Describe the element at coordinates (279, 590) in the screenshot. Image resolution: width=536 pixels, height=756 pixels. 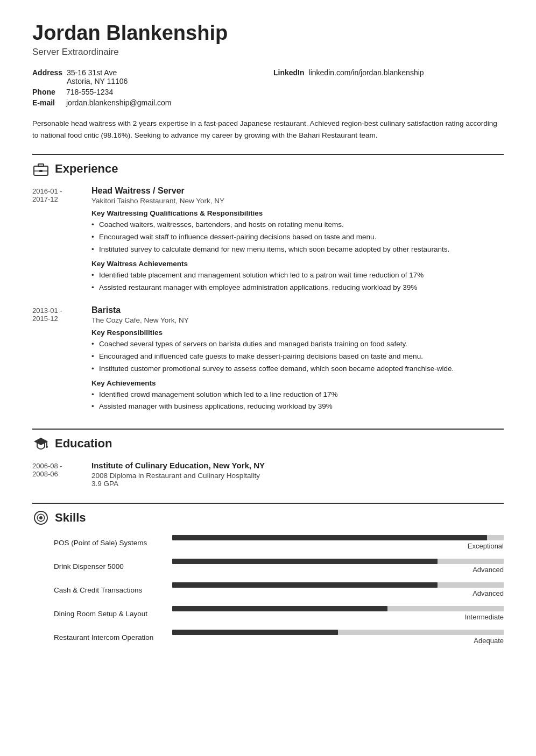
I see `skill-row-2: Cash & Credit Transactions Advanced` at that location.